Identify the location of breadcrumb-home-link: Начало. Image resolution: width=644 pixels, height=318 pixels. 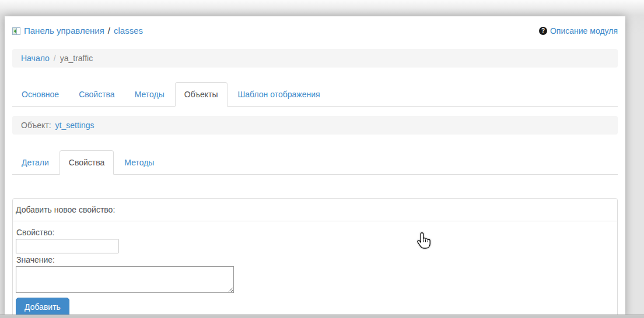
(35, 58).